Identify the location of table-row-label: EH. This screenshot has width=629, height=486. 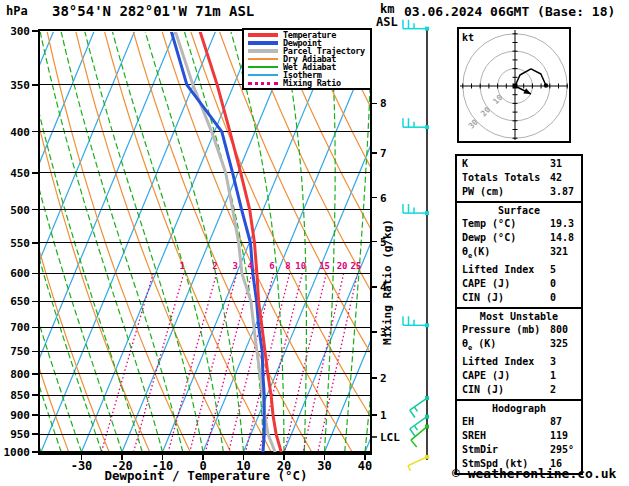
(506, 422).